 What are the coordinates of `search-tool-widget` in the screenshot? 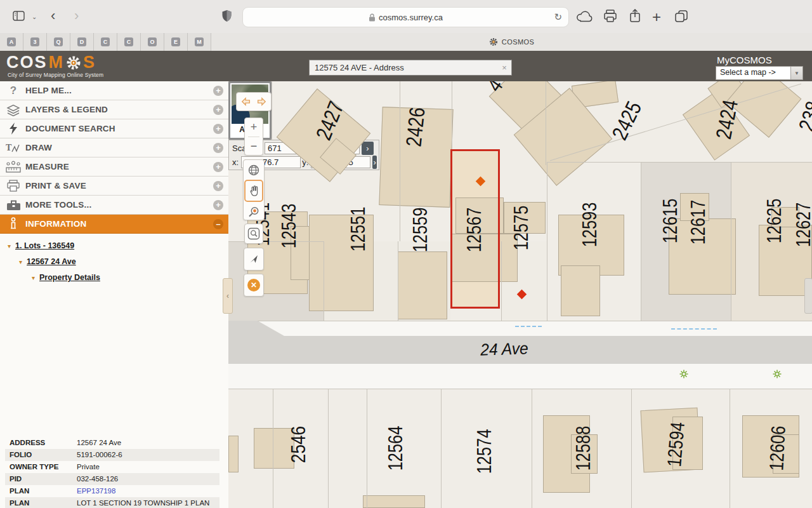 It's located at (254, 234).